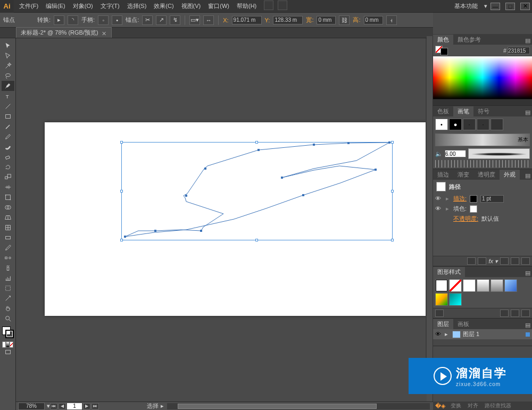 This screenshot has width=532, height=410. What do you see at coordinates (439, 209) in the screenshot?
I see `eye-fill-icon: 👁` at bounding box center [439, 209].